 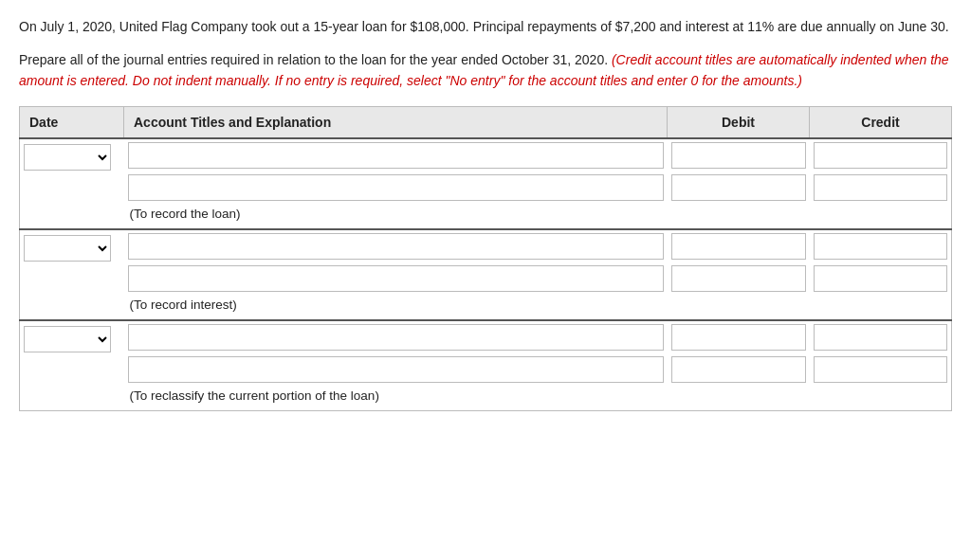 I want to click on reclassify-note-row: (To reclassify the current portion of th…, so click(x=486, y=398).